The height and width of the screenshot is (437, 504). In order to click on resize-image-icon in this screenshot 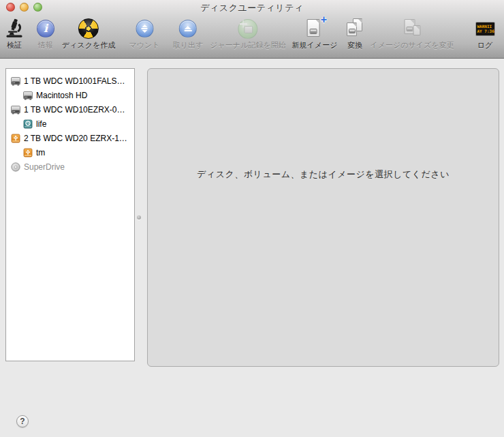, I will do `click(412, 29)`.